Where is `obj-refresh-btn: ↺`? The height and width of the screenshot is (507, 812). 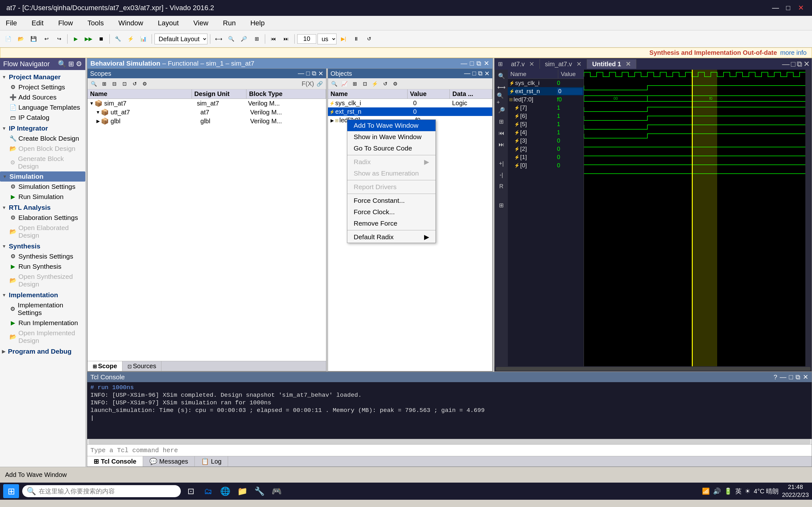 obj-refresh-btn: ↺ is located at coordinates (385, 84).